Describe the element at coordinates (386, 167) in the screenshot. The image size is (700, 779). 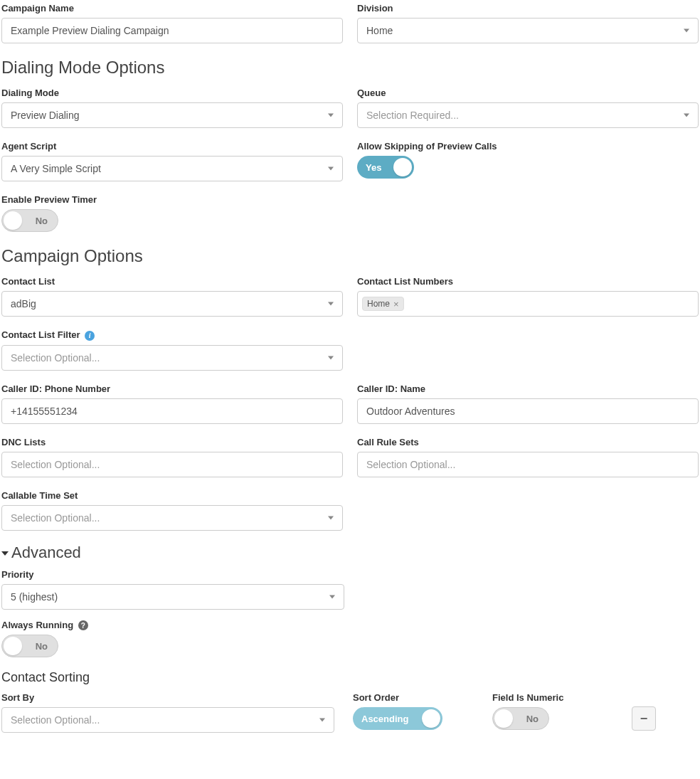
I see `allow-skipping-toggle: Yes` at that location.